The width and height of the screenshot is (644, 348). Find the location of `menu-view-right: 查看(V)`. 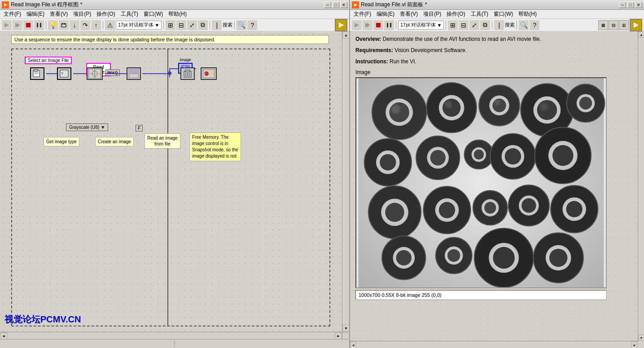

menu-view-right: 查看(V) is located at coordinates (409, 14).